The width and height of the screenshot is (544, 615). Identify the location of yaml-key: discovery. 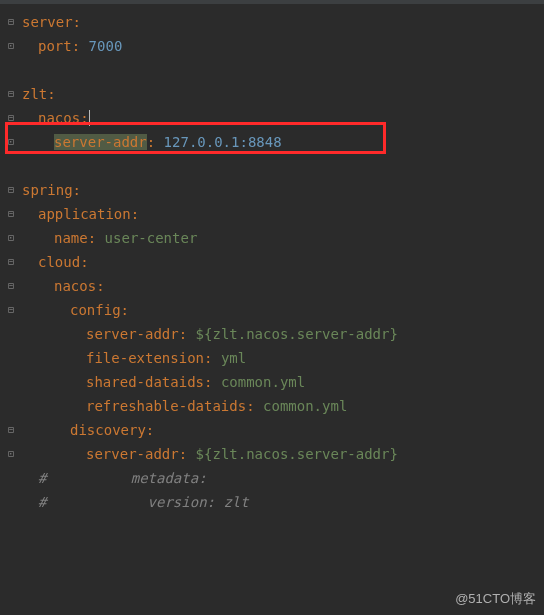
(108, 430).